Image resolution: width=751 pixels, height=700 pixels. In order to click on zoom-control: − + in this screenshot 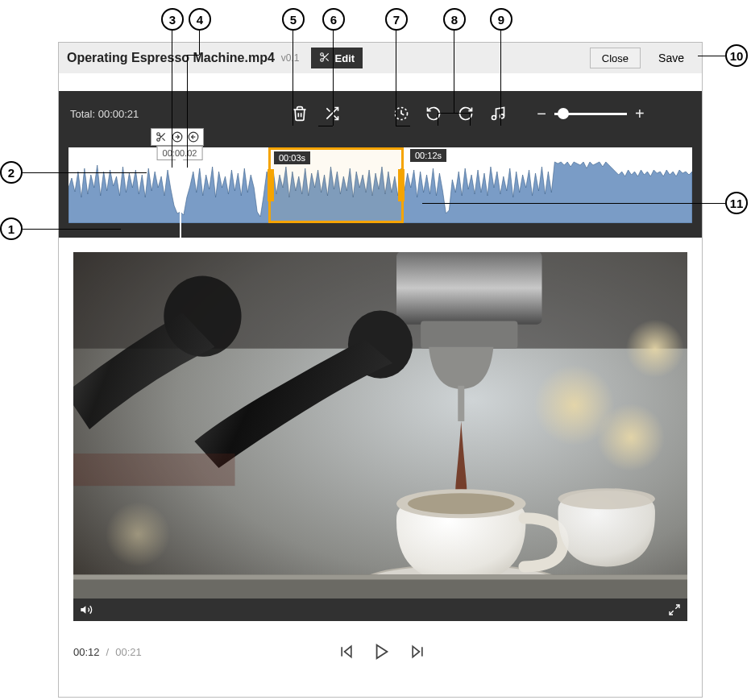, I will do `click(590, 114)`.